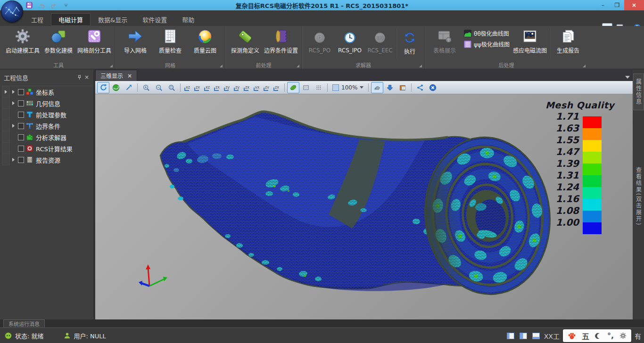  Describe the element at coordinates (293, 88) in the screenshot. I see `shaded-view-icon` at that location.